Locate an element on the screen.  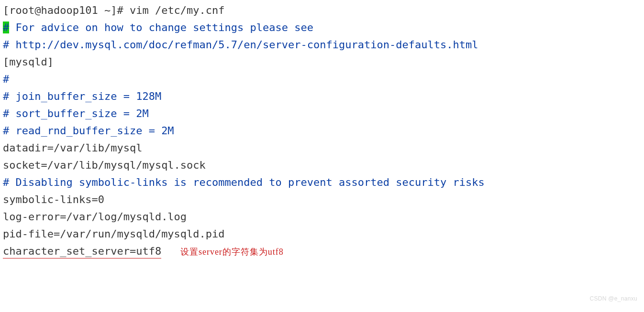
config-character-set: character_set_server=utf8 is located at coordinates (82, 252).